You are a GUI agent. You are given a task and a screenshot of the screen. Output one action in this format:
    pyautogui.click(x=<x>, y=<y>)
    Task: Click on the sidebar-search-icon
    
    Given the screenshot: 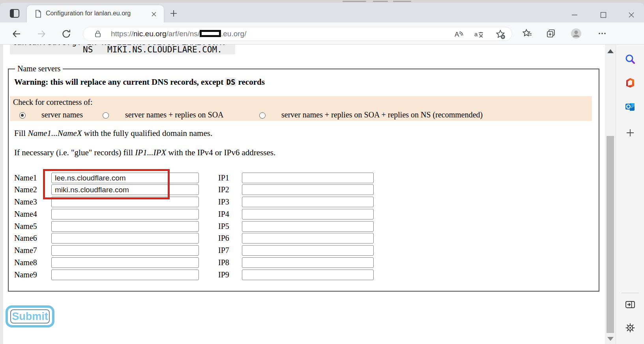 What is the action you would take?
    pyautogui.click(x=630, y=59)
    